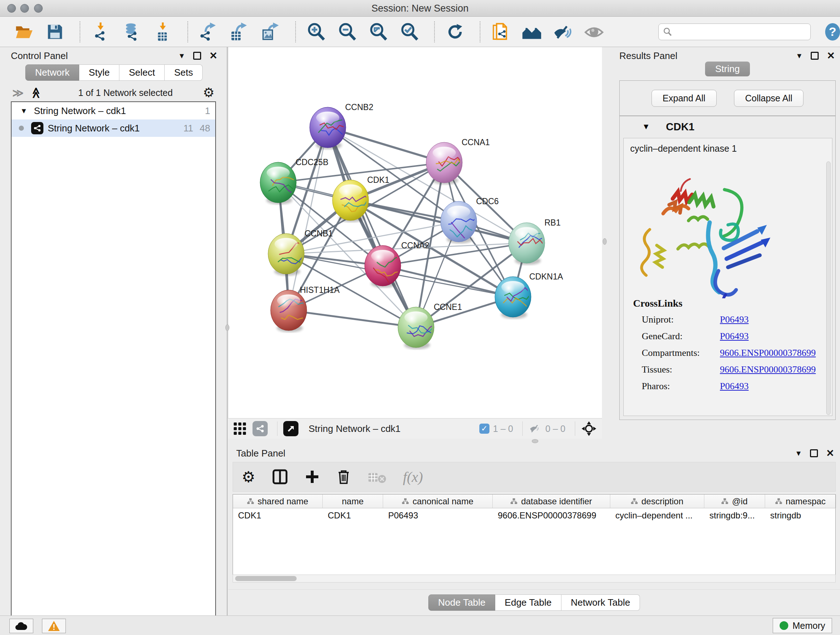 The image size is (840, 635). I want to click on home-icon, so click(532, 32).